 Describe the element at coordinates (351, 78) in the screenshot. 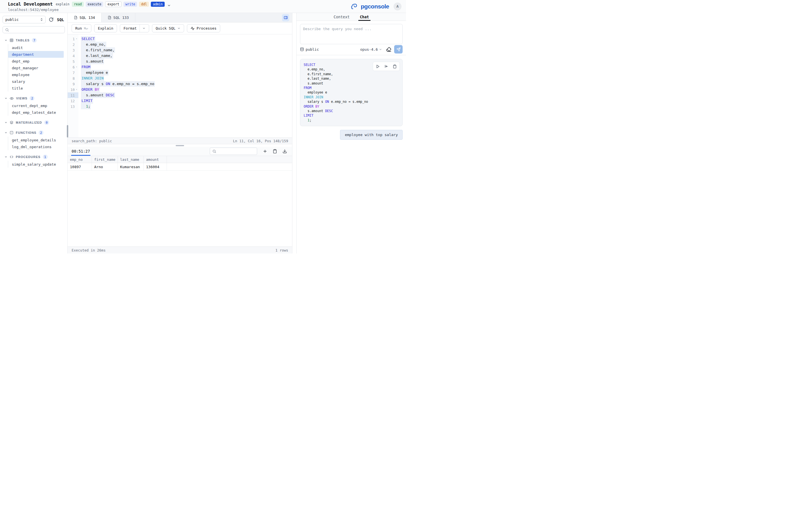

I see `code-line: e.last_name,` at that location.